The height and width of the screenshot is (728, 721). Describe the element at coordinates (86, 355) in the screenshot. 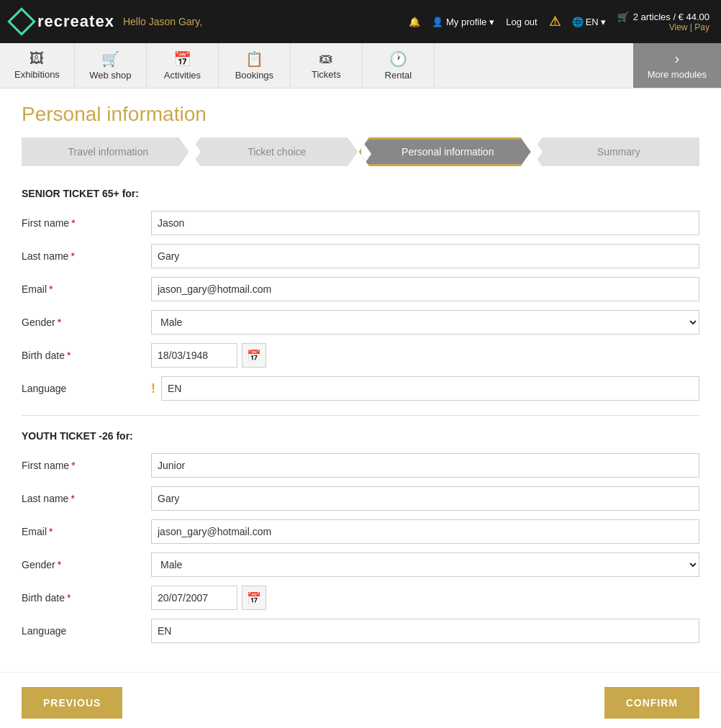

I see `senior-birth-date-label: Birth date*` at that location.